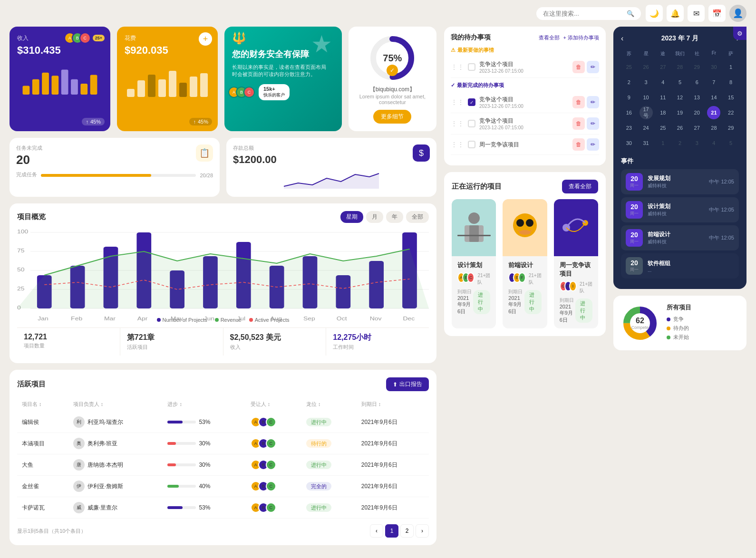 The image size is (756, 558). What do you see at coordinates (457, 144) in the screenshot?
I see `drag-handle-4: ⋮⋮` at bounding box center [457, 144].